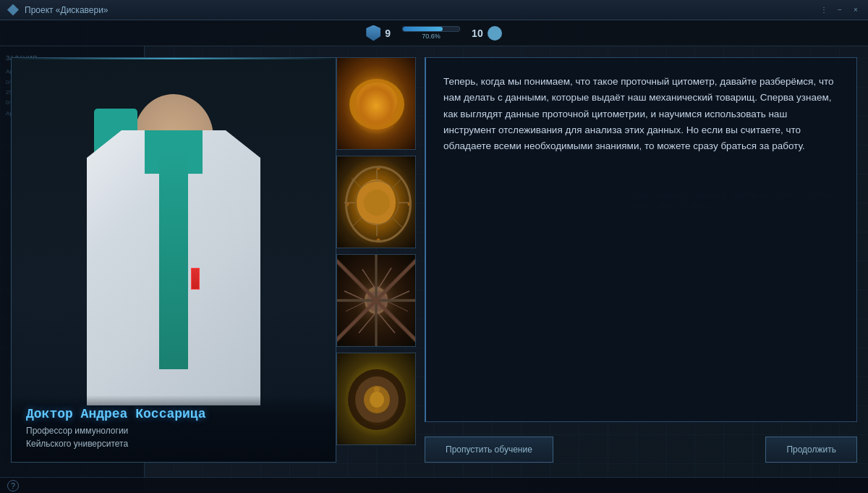 The image size is (868, 493). Describe the element at coordinates (495, 33) in the screenshot. I see `gear-icon` at that location.